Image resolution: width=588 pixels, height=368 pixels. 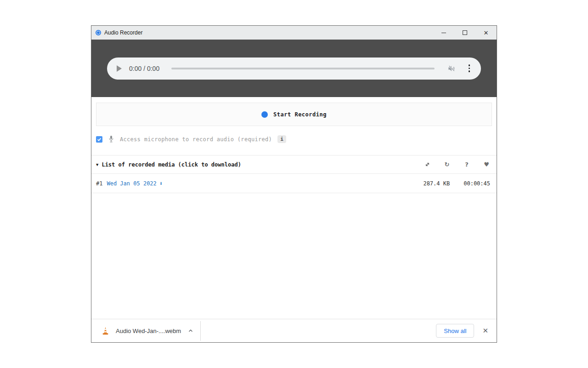 What do you see at coordinates (106, 331) in the screenshot?
I see `vlc-cone-icon` at bounding box center [106, 331].